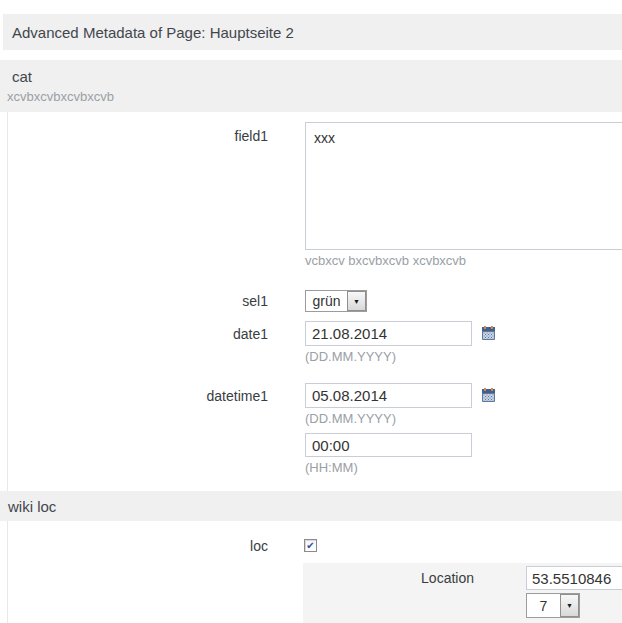  What do you see at coordinates (134, 394) in the screenshot?
I see `datetime1-label: datetime1` at bounding box center [134, 394].